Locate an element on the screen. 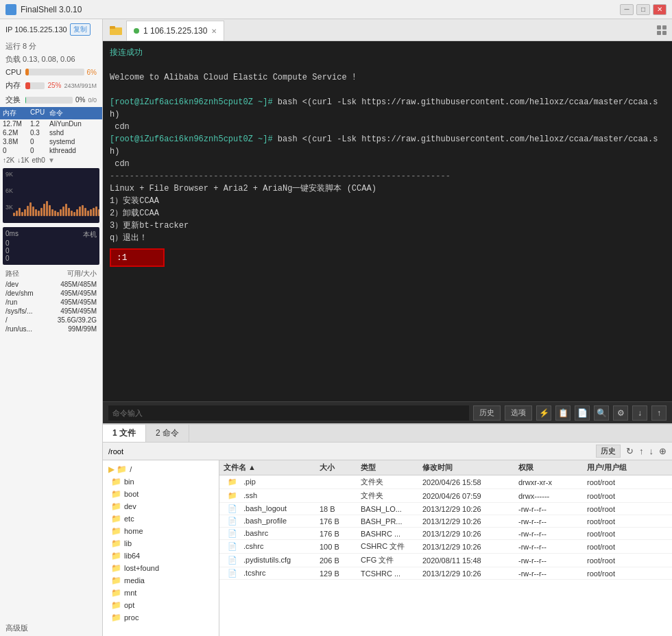  cpu-progress-bar is located at coordinates (55, 72).